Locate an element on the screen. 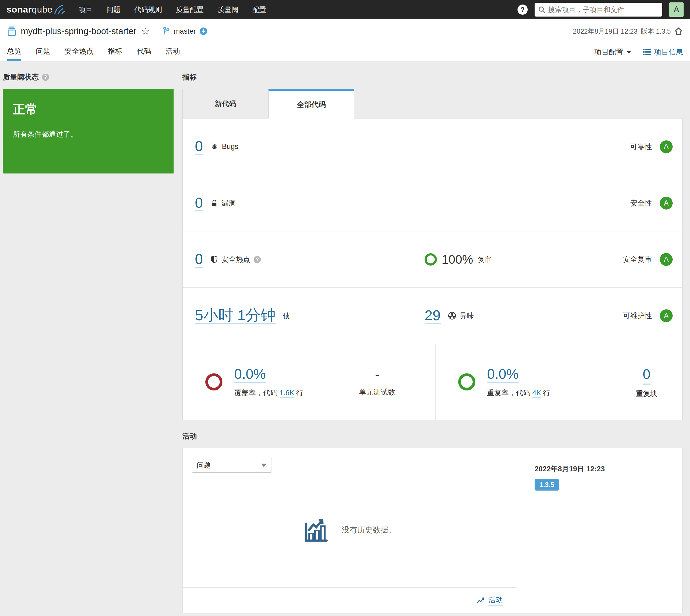 The height and width of the screenshot is (616, 690). duplication-percent-link: 0.0% is located at coordinates (503, 375).